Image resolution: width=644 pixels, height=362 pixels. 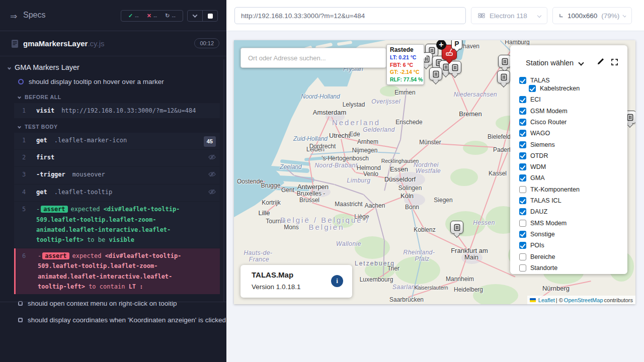 What do you see at coordinates (441, 45) in the screenshot?
I see `plus-icon: +` at bounding box center [441, 45].